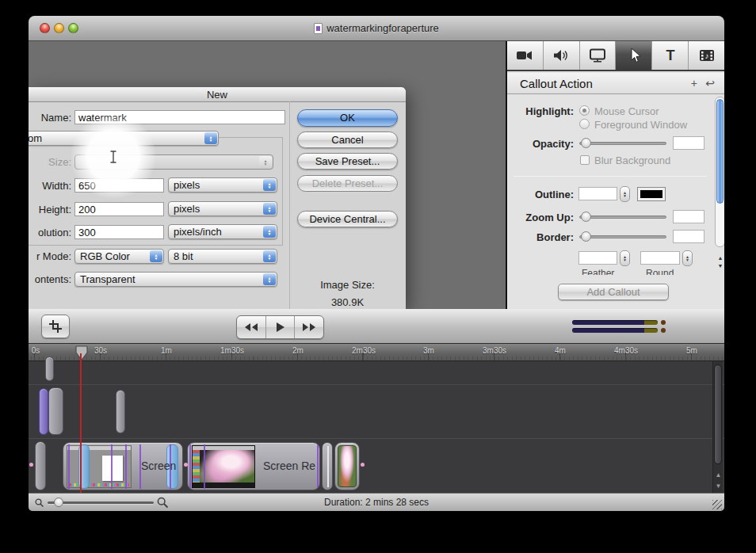 The height and width of the screenshot is (553, 756). What do you see at coordinates (718, 414) in the screenshot?
I see `timeline-scrollbar-thumb` at bounding box center [718, 414].